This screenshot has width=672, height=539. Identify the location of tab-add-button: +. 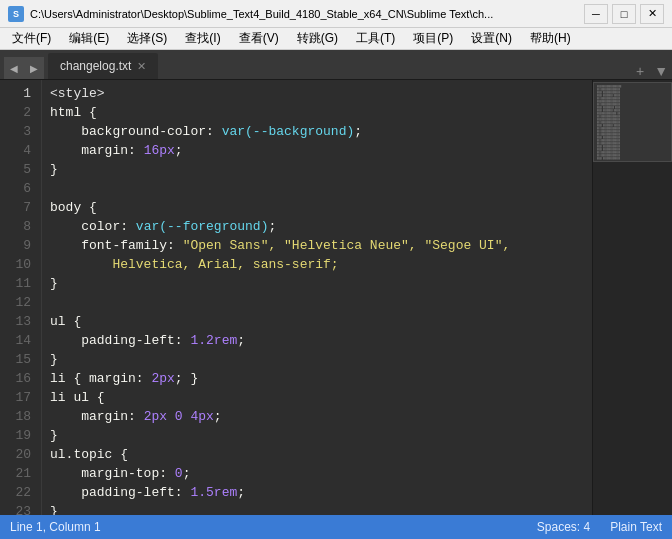
(640, 71).